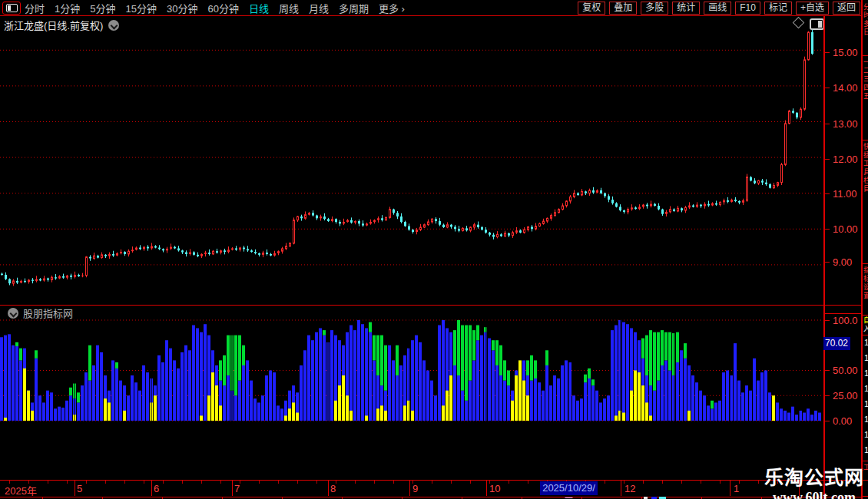  I want to click on month-label-8: 8, so click(333, 488).